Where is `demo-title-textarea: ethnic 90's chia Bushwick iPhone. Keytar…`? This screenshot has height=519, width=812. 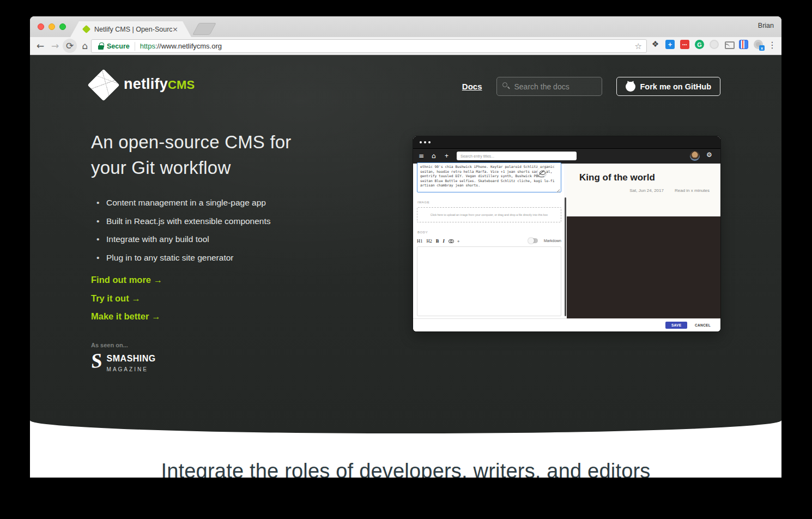 demo-title-textarea: ethnic 90's chia Bushwick iPhone. Keytar… is located at coordinates (489, 178).